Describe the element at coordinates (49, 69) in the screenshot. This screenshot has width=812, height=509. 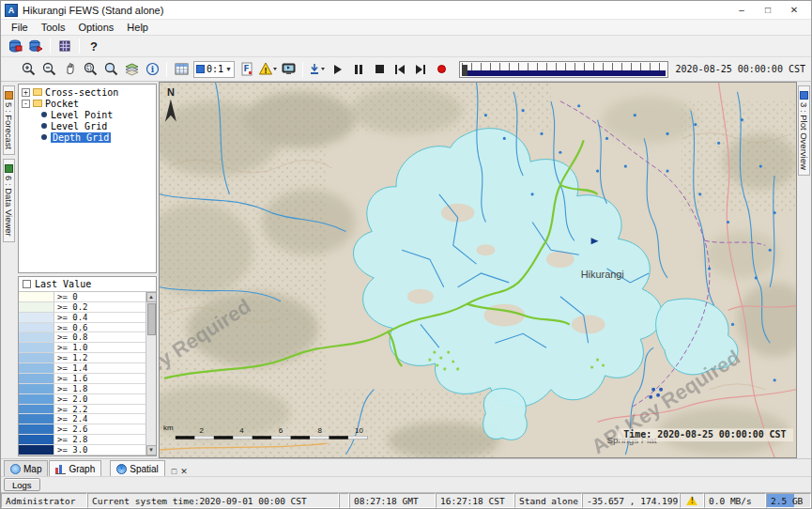
I see `zoom-out-icon` at that location.